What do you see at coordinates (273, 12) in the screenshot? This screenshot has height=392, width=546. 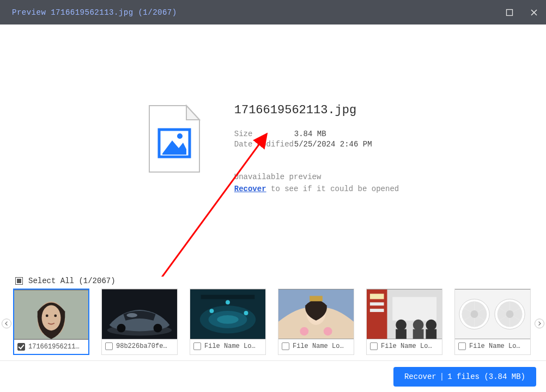 I see `titlebar: Preview 1716619562113.jpg (1/2067)` at bounding box center [273, 12].